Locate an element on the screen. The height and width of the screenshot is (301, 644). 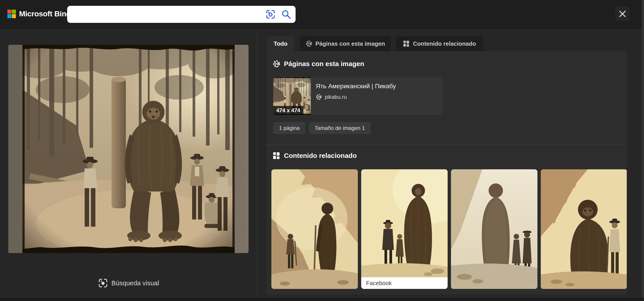
filter-chip-pages: 1 página is located at coordinates (290, 128).